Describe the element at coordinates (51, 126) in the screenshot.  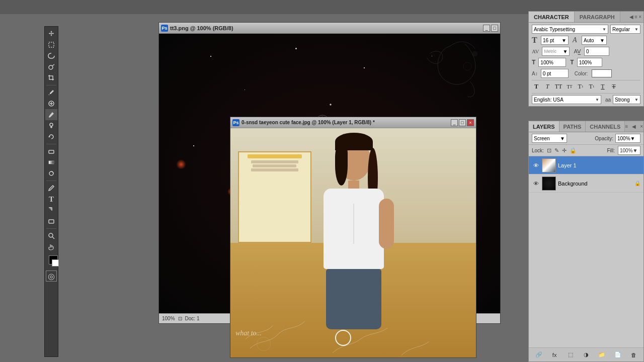
I see `clone-tool` at that location.